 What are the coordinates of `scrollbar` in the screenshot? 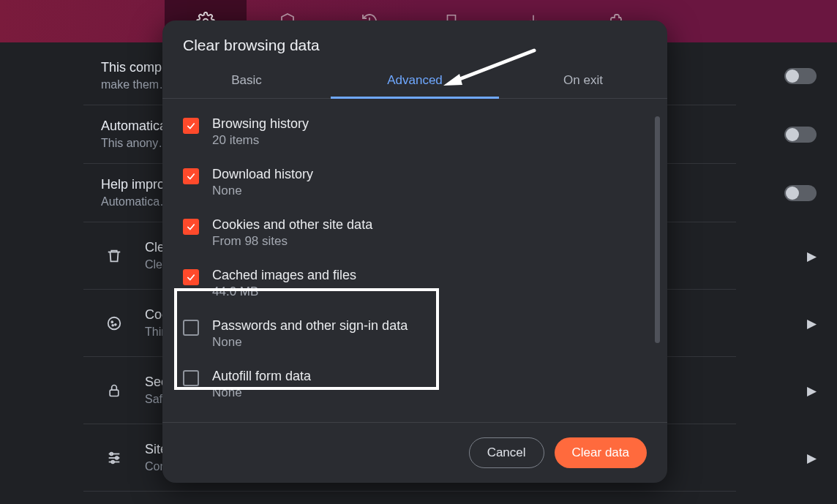 It's located at (657, 230).